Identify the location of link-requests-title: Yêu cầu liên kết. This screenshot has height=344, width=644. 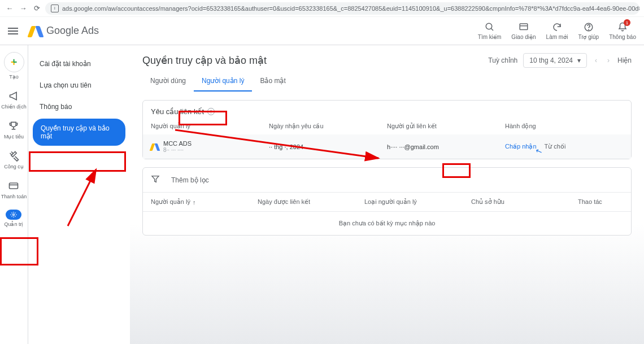
(177, 112).